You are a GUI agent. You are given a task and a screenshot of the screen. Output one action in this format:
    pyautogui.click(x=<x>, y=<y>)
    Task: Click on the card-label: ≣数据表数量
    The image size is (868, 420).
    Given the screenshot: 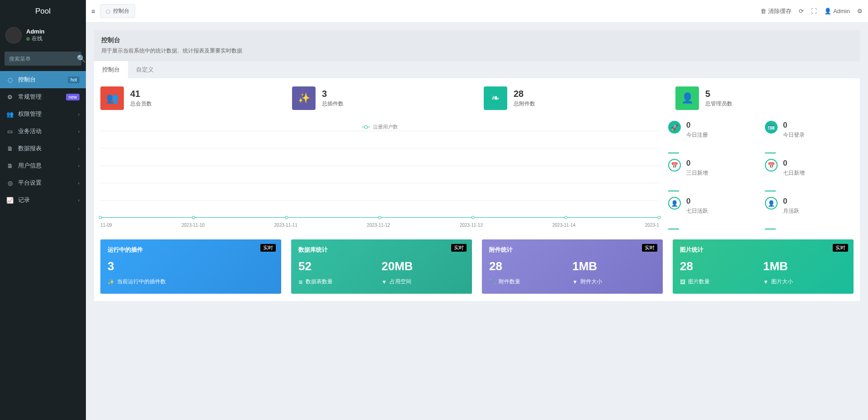 What is the action you would take?
    pyautogui.click(x=340, y=282)
    